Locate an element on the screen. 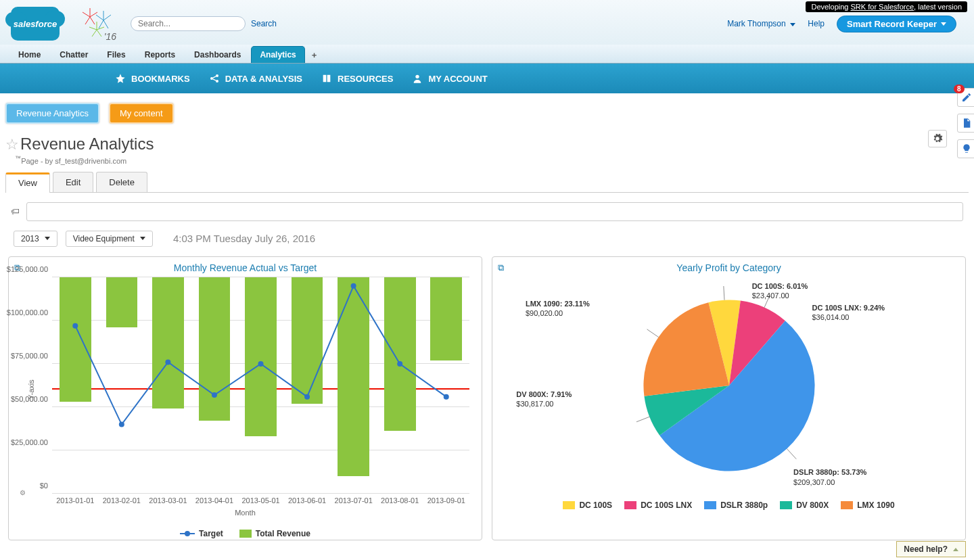  side-idea-button is located at coordinates (966, 149).